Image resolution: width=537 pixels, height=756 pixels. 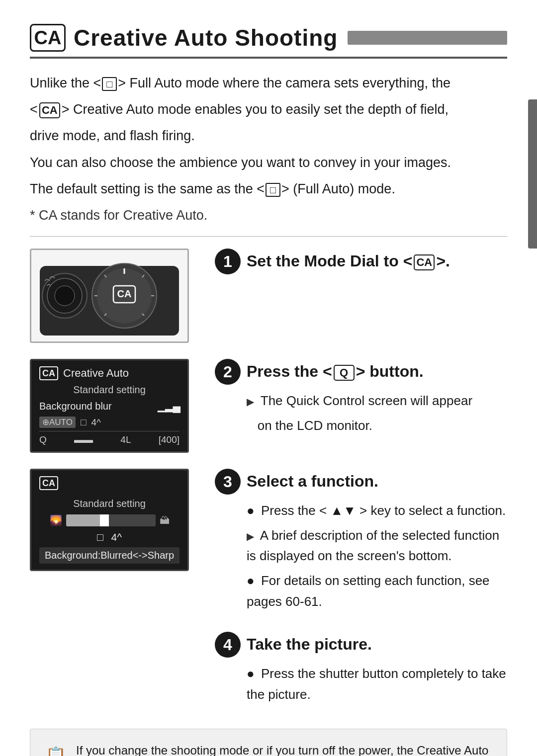 I want to click on step1-title: Set the Mode Dial to <CA>., so click(x=348, y=261).